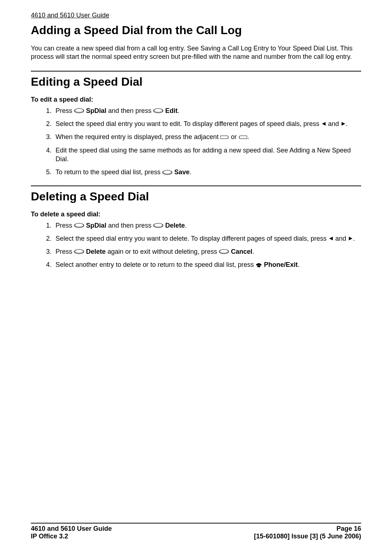  What do you see at coordinates (203, 155) in the screenshot?
I see `text: Edit the speed dial using the same metho…` at bounding box center [203, 155].